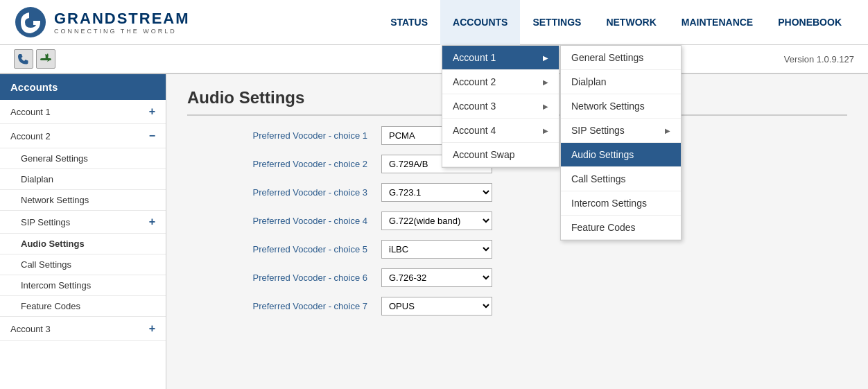 The width and height of the screenshot is (868, 389). Describe the element at coordinates (668, 130) in the screenshot. I see `sub-dd-arrow-sip: ▶` at that location.